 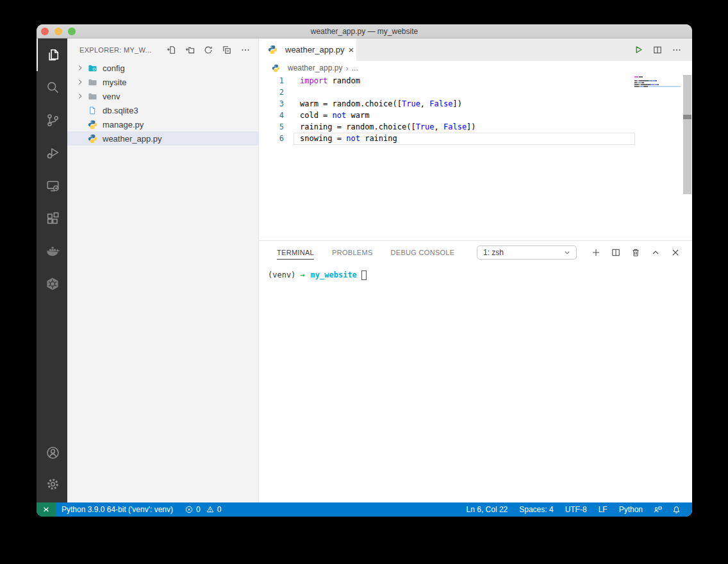 What do you see at coordinates (476, 138) in the screenshot?
I see `code-line-6: 6snowing = not raining` at bounding box center [476, 138].